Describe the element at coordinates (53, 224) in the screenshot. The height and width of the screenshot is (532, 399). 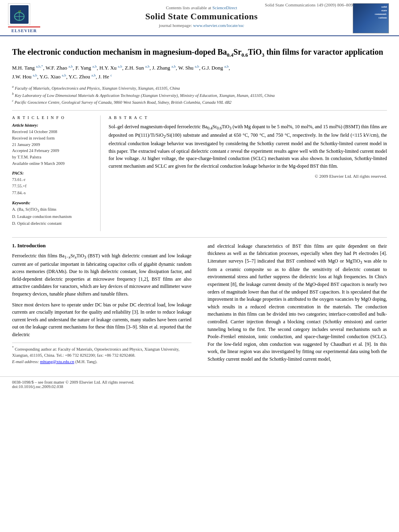
I see `keyword-item: Optical dielectric constant` at that location.